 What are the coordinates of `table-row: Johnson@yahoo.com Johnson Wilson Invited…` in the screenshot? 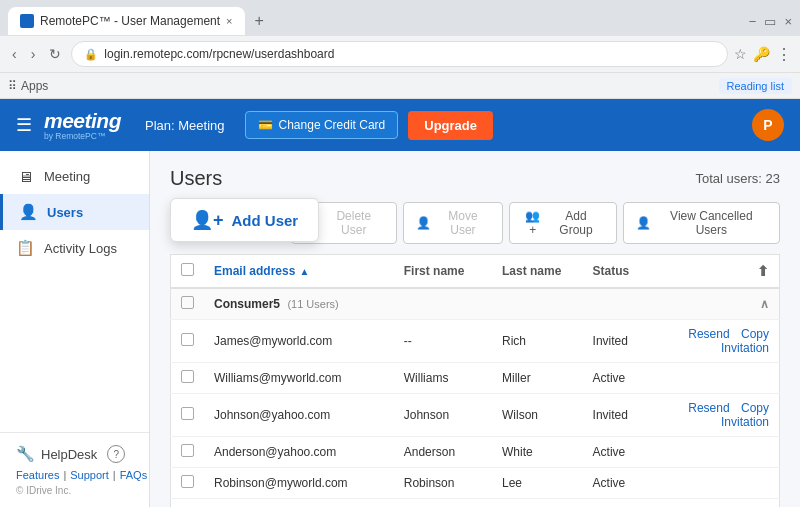 It's located at (476, 416).